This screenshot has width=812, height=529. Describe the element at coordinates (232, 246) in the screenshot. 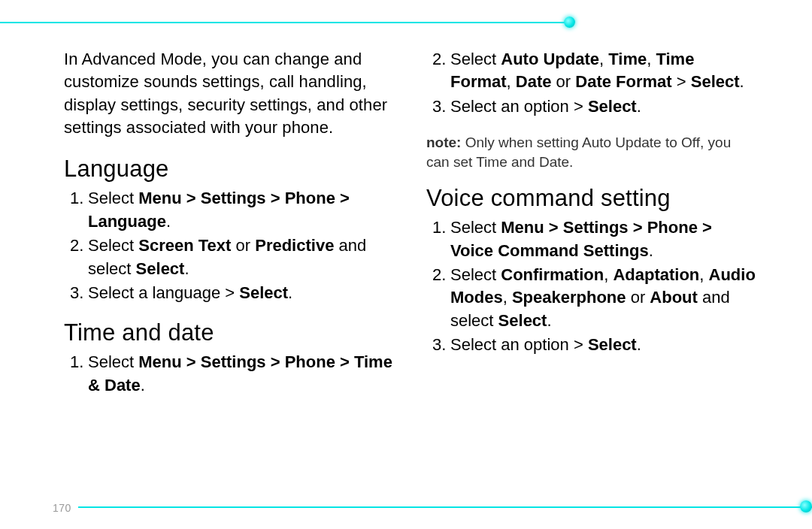

I see `language-steps: Select Menu > Settings > Phone > Languag…` at that location.